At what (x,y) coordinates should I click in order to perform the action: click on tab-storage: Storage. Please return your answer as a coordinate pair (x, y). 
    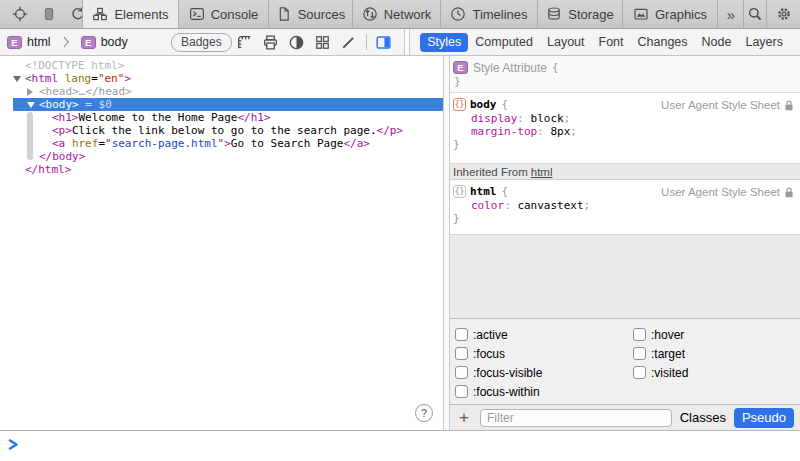
    Looking at the image, I should click on (580, 14).